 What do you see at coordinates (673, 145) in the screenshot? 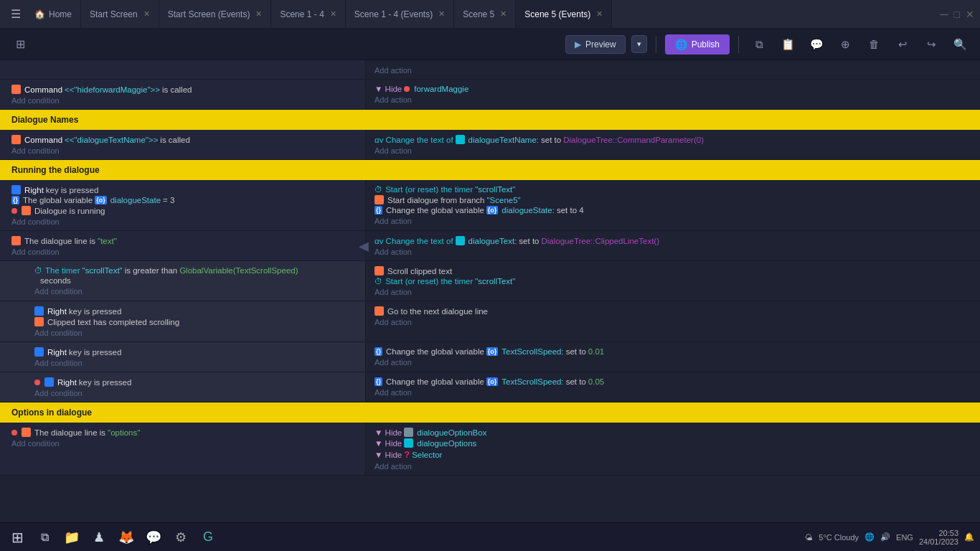
I see `action-dialogue-text-name: αv Change the text of dialogueTextName: …` at bounding box center [673, 145].